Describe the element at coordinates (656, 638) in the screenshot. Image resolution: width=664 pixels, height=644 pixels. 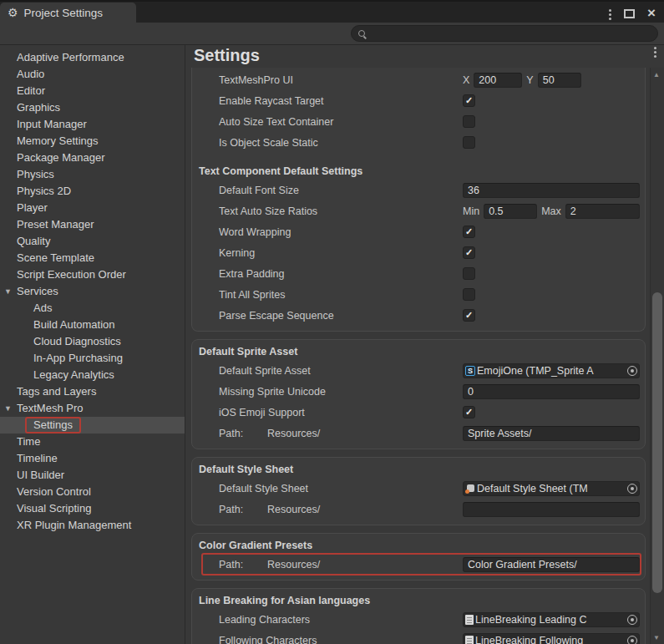
I see `scroll-down-icon: ▼` at that location.